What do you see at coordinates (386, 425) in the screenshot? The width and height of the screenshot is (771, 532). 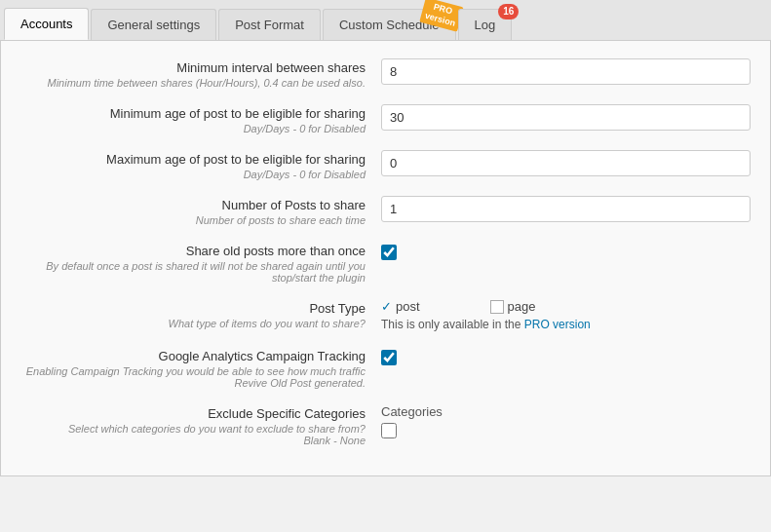 I see `exclude-categories-row: Exclude Specific Categories Select which…` at bounding box center [386, 425].